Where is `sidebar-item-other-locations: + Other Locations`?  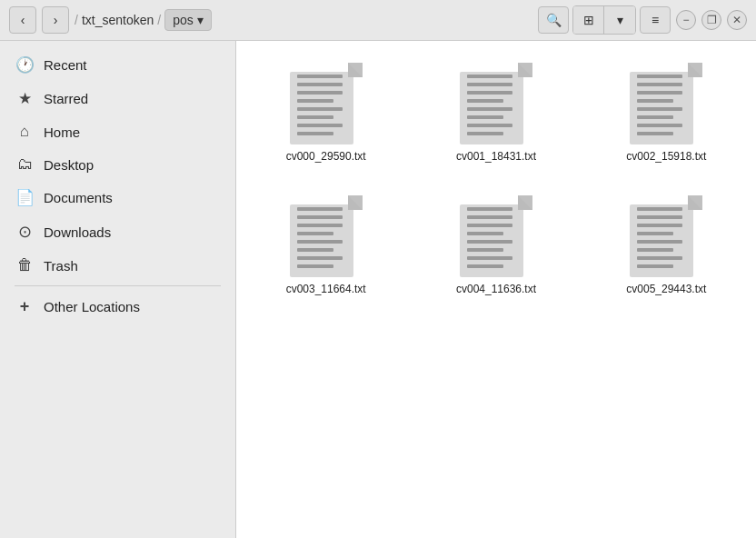 sidebar-item-other-locations: + Other Locations is located at coordinates (118, 307).